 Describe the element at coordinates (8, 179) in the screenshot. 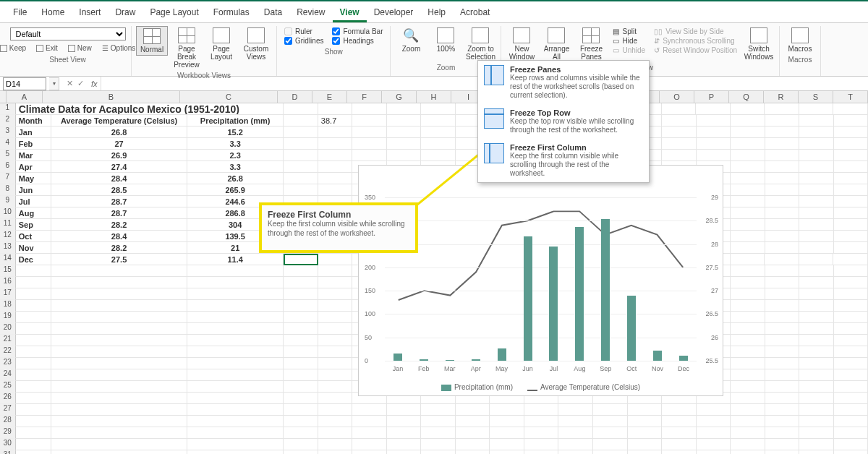

I see `row-header: 7` at that location.